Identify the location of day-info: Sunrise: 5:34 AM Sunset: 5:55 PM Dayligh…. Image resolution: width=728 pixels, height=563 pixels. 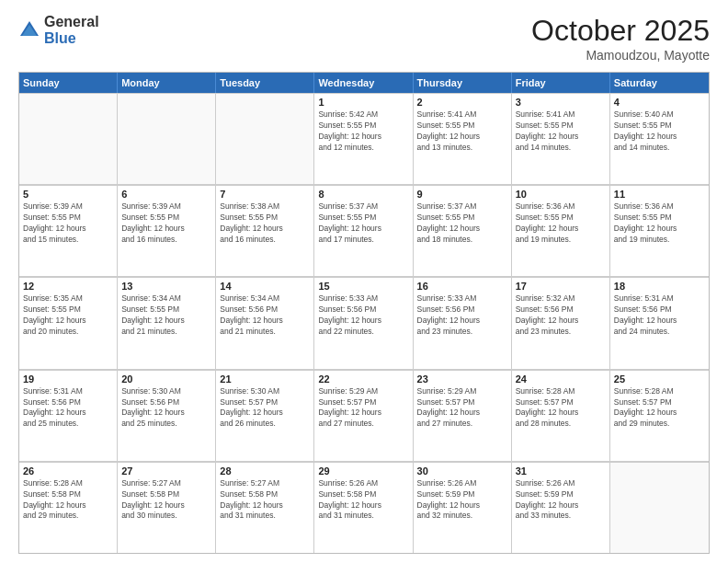
(166, 316).